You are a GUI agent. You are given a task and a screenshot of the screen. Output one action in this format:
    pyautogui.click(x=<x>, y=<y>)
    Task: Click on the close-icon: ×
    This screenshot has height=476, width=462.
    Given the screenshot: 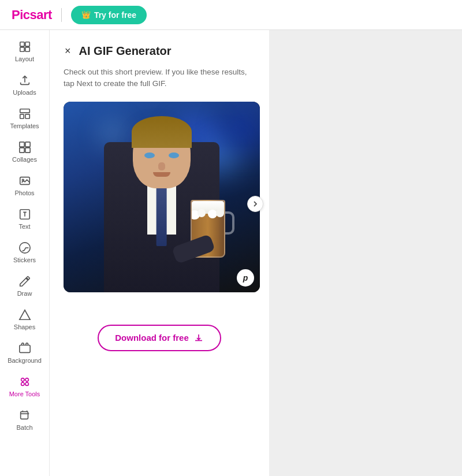 What is the action you would take?
    pyautogui.click(x=68, y=51)
    